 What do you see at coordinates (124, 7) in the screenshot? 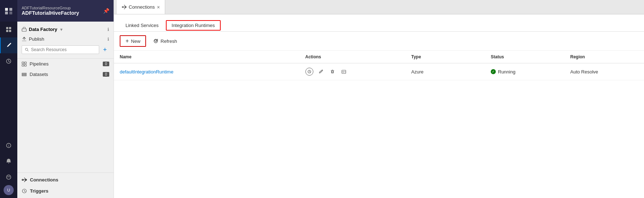
I see `tab-connections-icon` at bounding box center [124, 7].